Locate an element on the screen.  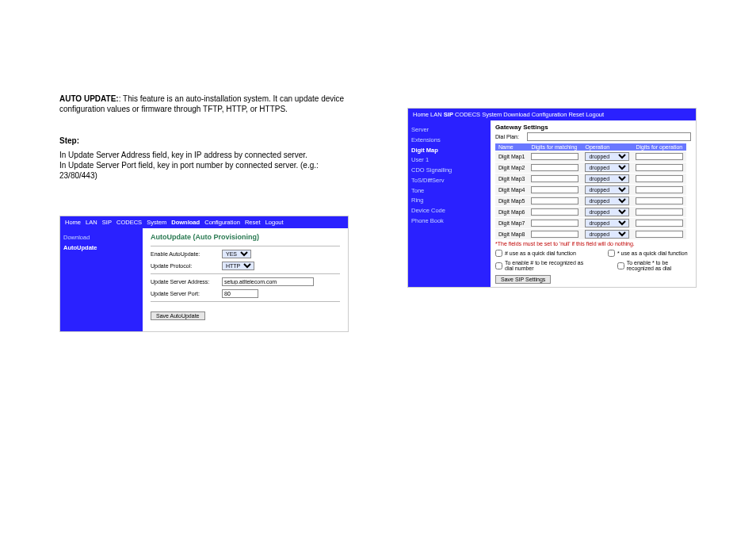
nav-system: System is located at coordinates (157, 222).